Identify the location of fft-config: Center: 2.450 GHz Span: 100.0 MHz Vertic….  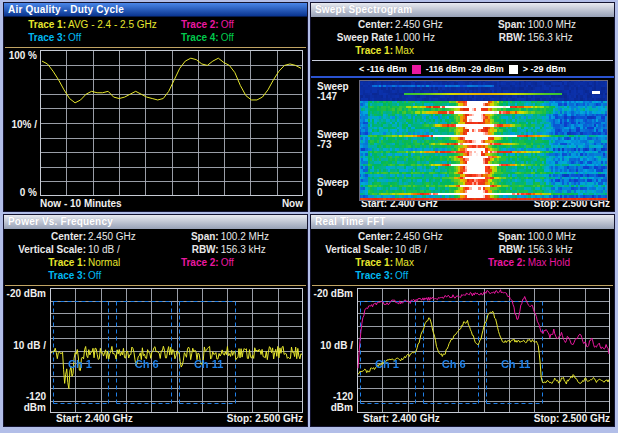
(462, 256).